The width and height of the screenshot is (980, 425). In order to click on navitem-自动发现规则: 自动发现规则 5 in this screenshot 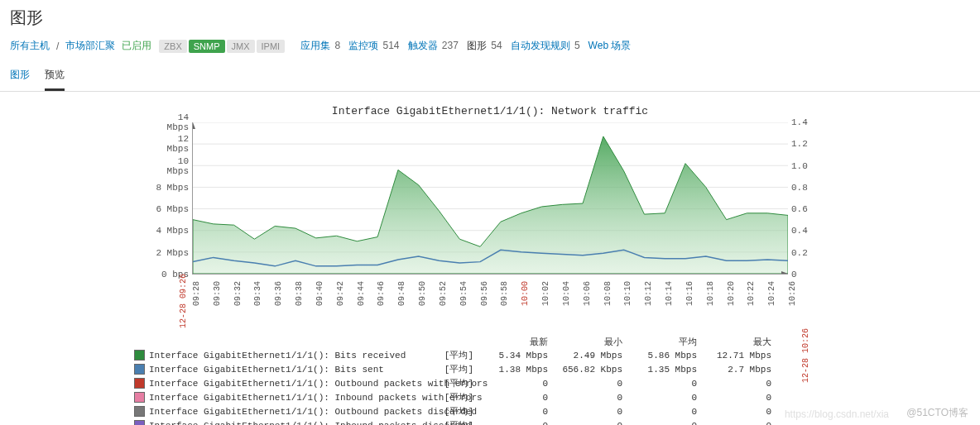, I will do `click(545, 45)`.